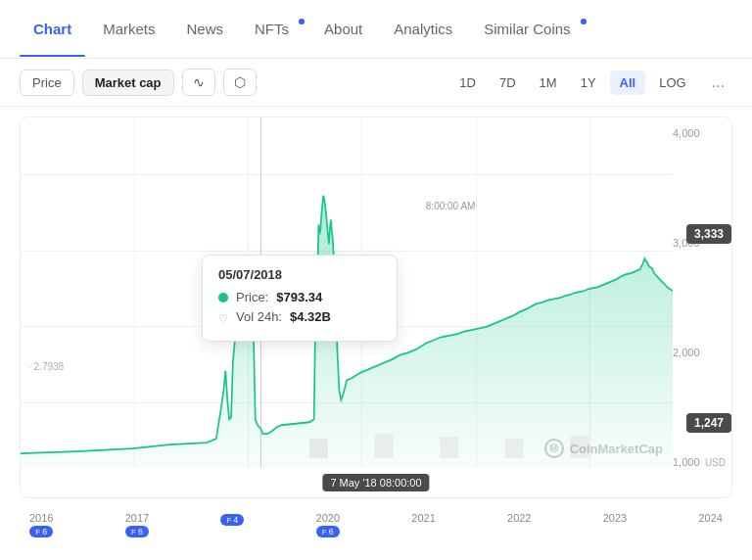 This screenshot has height=560, width=752. I want to click on y-label-2000: 2,000, so click(699, 352).